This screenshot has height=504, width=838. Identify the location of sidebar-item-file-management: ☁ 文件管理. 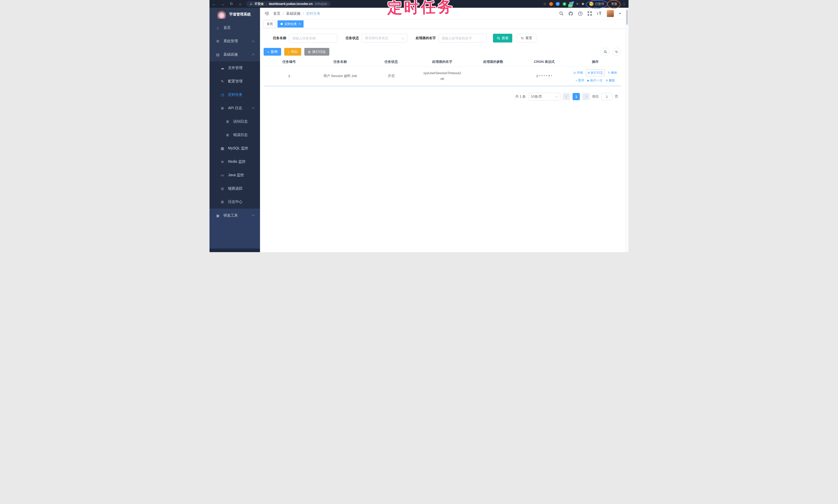
(234, 68).